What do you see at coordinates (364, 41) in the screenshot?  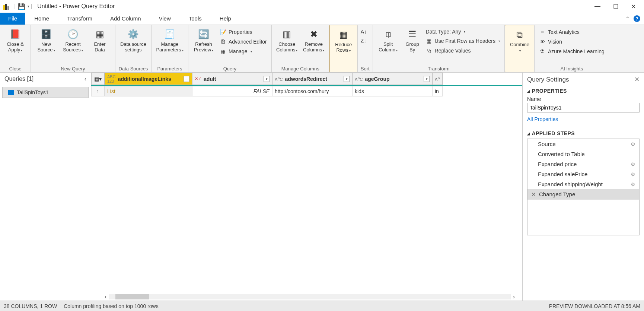 I see `sort-desc-icon: Z↓` at bounding box center [364, 41].